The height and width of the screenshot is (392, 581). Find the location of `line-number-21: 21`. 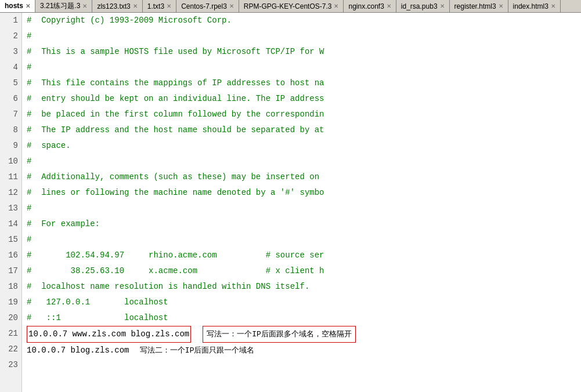

line-number-21: 21 is located at coordinates (10, 334).